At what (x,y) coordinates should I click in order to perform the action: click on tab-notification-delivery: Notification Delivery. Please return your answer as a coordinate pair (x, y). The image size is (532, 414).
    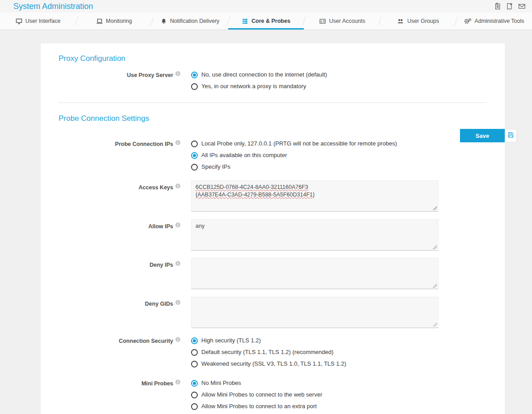
    Looking at the image, I should click on (190, 21).